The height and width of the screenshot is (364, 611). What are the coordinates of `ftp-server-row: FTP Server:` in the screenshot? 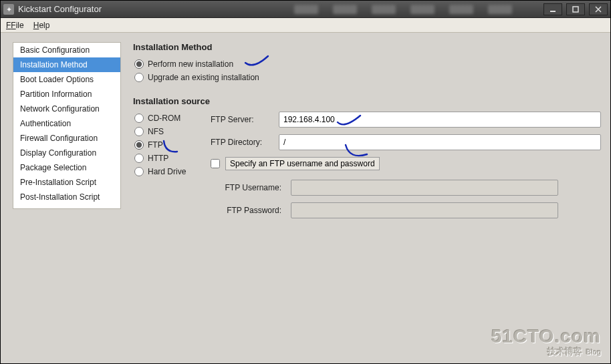 It's located at (406, 120).